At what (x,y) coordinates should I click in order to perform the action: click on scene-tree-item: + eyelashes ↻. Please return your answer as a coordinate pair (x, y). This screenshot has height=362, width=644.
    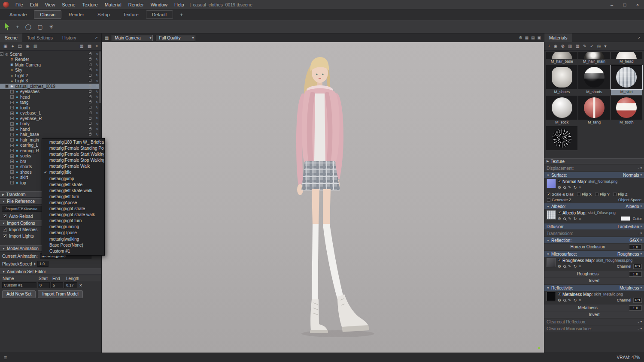
    Looking at the image, I should click on (51, 92).